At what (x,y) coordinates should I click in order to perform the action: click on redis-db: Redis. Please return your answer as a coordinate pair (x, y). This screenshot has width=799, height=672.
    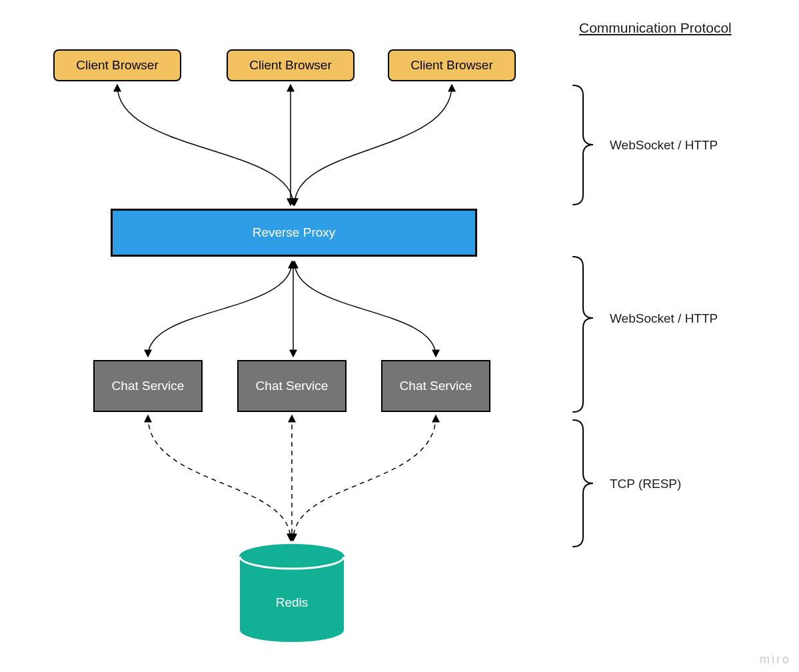
    Looking at the image, I should click on (292, 591).